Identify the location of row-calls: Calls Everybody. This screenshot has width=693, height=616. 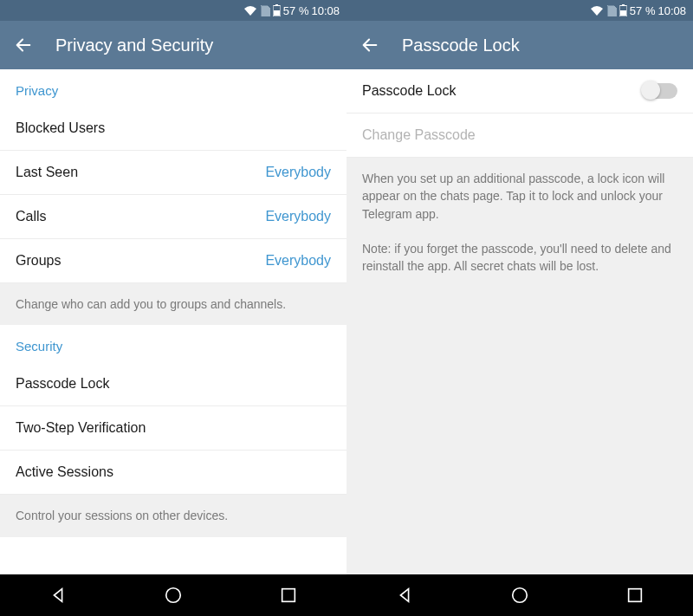
(173, 217).